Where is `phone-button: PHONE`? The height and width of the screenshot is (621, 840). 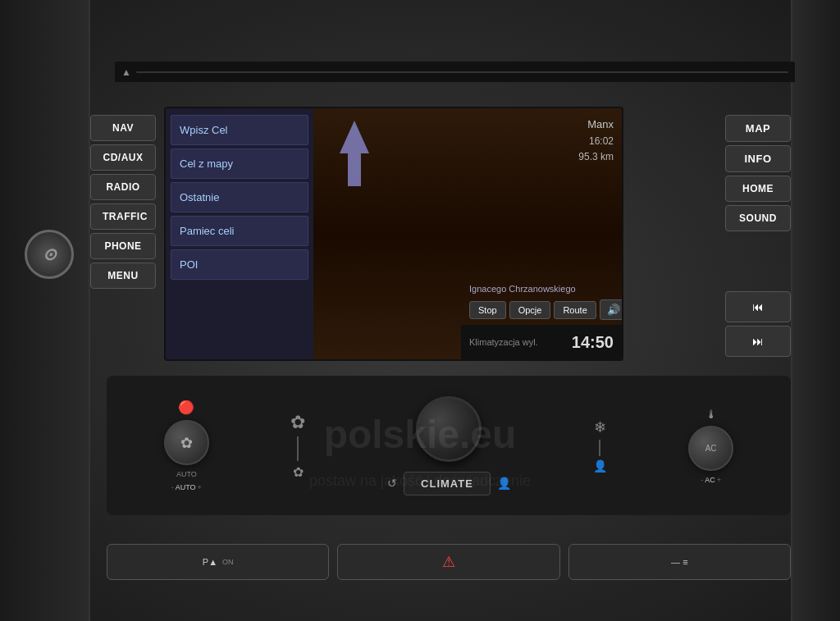 phone-button: PHONE is located at coordinates (123, 246).